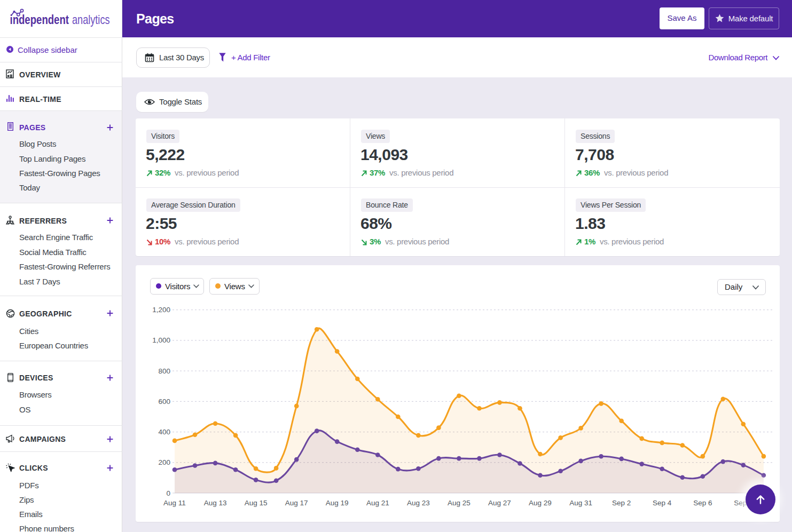  What do you see at coordinates (540, 503) in the screenshot?
I see `svg-text: Aug 29` at bounding box center [540, 503].